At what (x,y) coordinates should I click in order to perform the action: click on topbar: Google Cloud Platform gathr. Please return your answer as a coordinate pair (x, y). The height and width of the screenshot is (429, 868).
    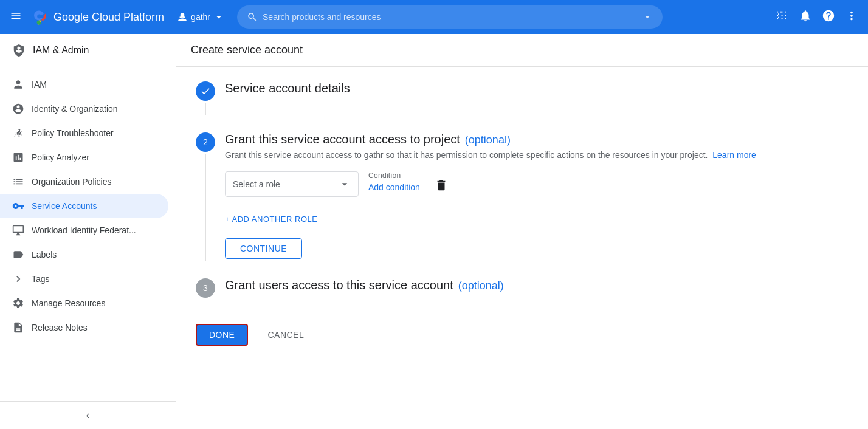
    Looking at the image, I should click on (434, 17).